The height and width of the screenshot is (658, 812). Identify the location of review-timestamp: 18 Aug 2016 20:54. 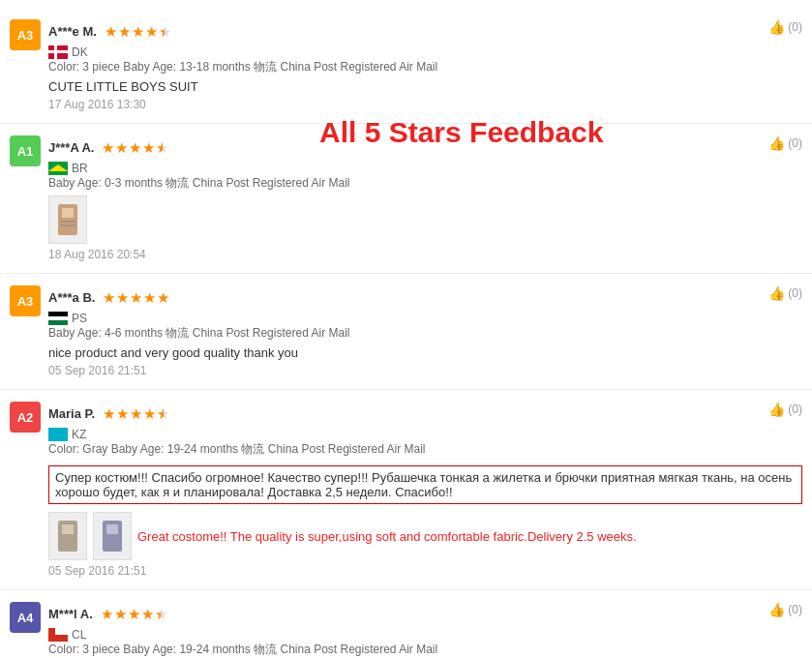
(426, 254).